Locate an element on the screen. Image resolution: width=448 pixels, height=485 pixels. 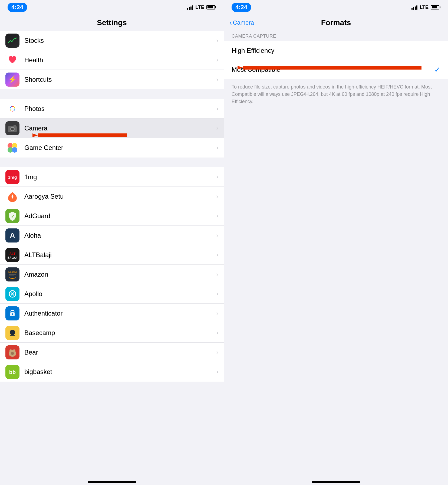
aloha-chevron: › is located at coordinates (218, 235).